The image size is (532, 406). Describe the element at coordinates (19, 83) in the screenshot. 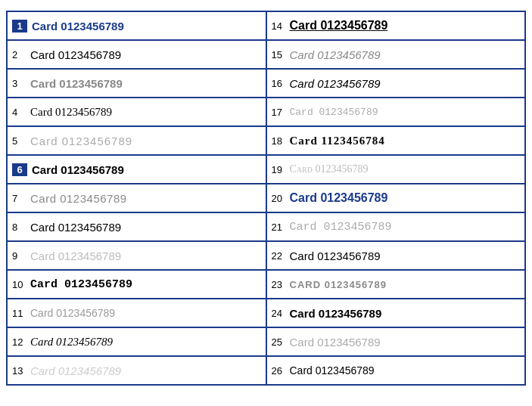

I see `item-number: 3` at that location.